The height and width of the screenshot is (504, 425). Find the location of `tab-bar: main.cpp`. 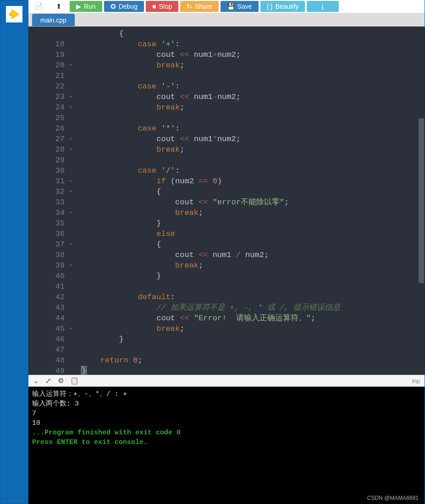

tab-bar: main.cpp is located at coordinates (226, 20).